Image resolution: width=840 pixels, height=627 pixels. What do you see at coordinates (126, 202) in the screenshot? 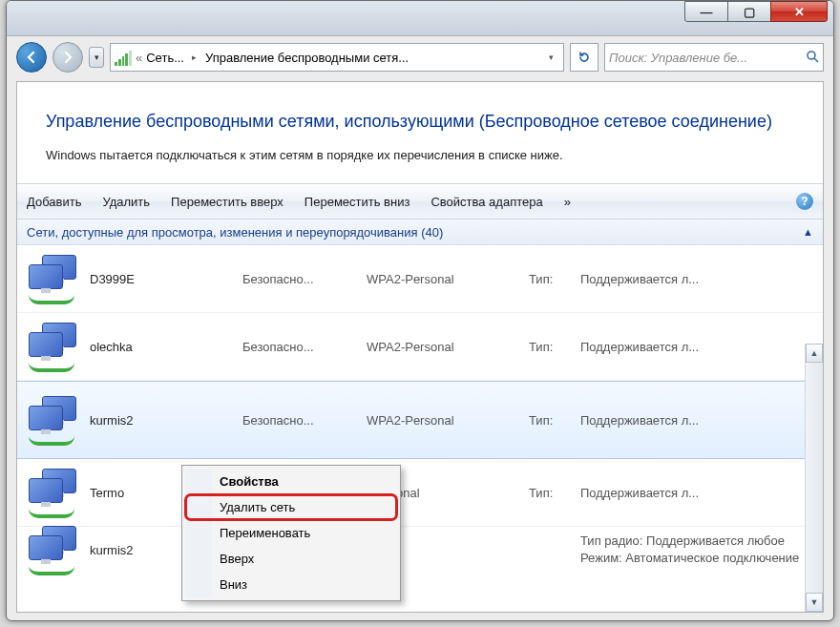
I see `toolbar-delete: Удалить` at bounding box center [126, 202].